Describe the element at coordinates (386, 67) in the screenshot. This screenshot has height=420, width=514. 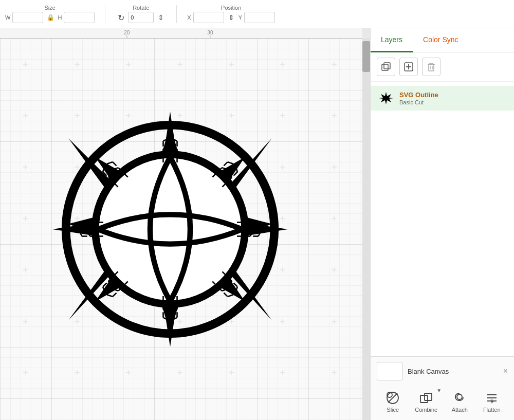
I see `duplicate-layer-button` at that location.